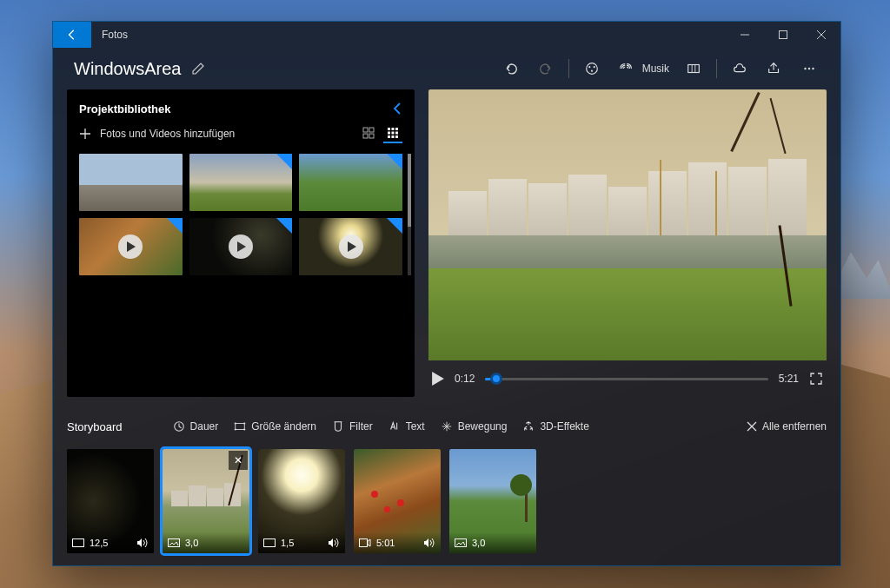 Image resolution: width=890 pixels, height=588 pixels. Describe the element at coordinates (592, 69) in the screenshot. I see `theme-button` at that location.